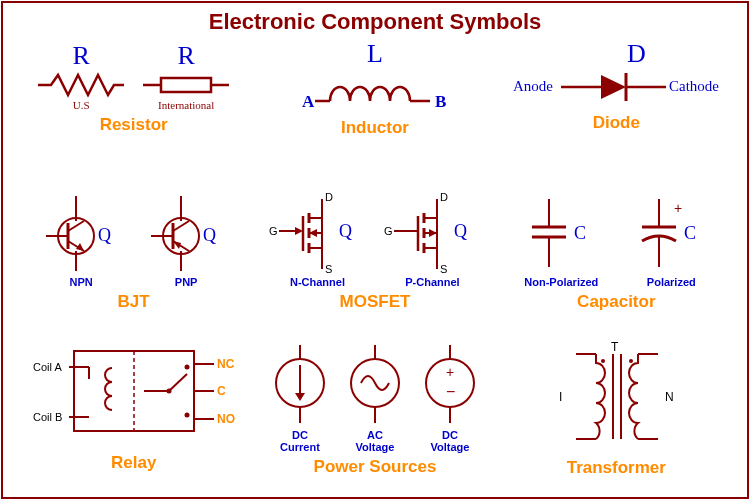 The height and width of the screenshot is (500, 750). What do you see at coordinates (104, 235) in the screenshot?
I see `bjt-npn-q: Q` at bounding box center [104, 235].